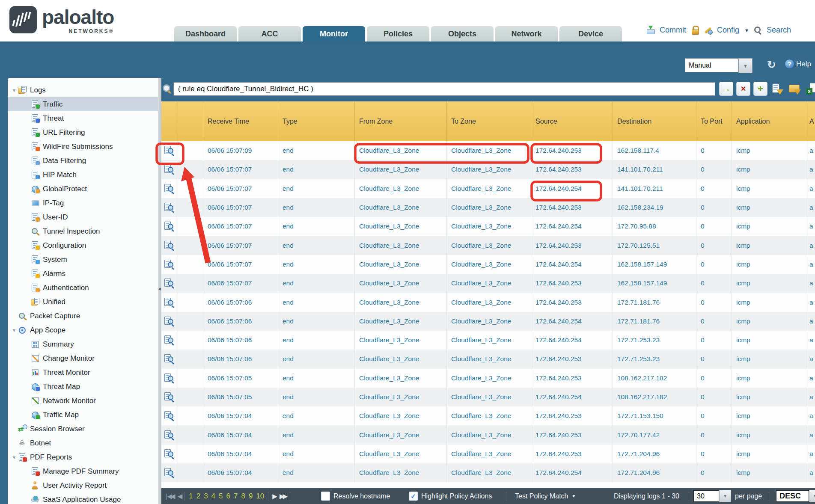 The image size is (815, 504). Describe the element at coordinates (673, 30) in the screenshot. I see `commit-button: Commit` at that location.